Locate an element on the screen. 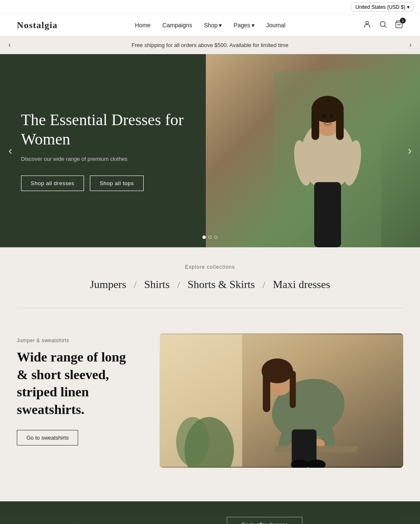 The image size is (420, 524). hero-prev-button: ‹ is located at coordinates (10, 151).